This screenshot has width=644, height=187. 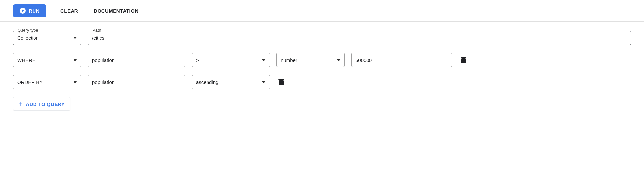 What do you see at coordinates (359, 38) in the screenshot?
I see `path-input` at bounding box center [359, 38].